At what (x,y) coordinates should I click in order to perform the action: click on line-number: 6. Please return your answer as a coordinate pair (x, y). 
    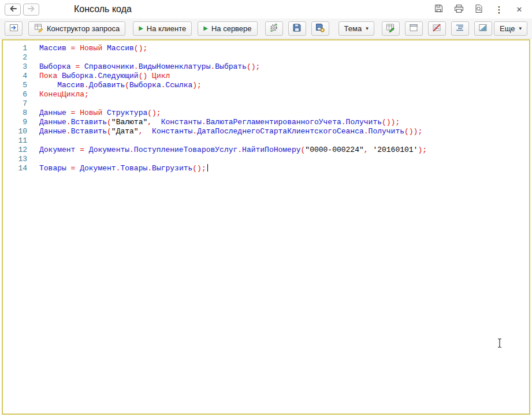
    Looking at the image, I should click on (15, 95).